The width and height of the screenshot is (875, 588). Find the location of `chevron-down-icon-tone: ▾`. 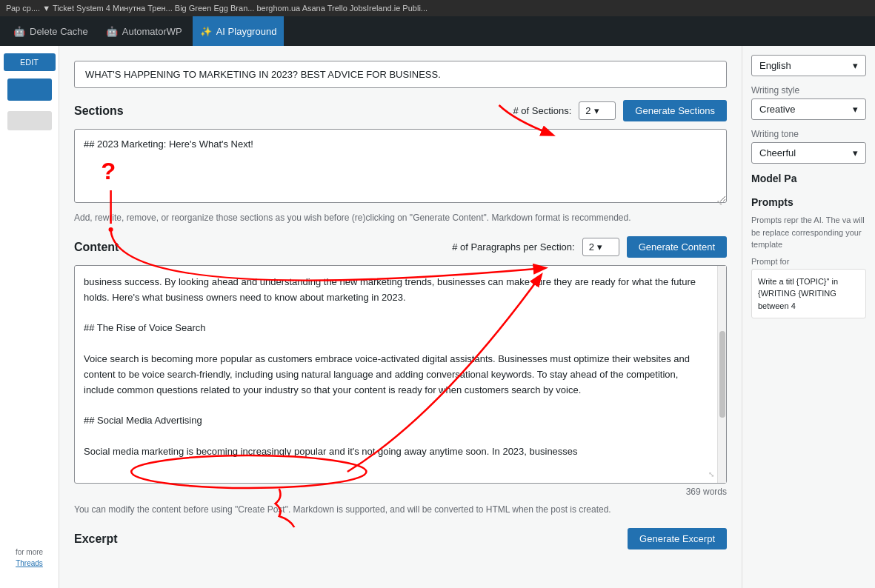

chevron-down-icon-tone: ▾ is located at coordinates (855, 153).